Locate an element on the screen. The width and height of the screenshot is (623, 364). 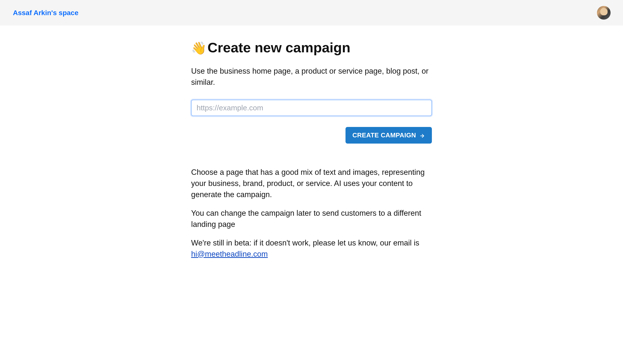
button-row: CREATE CAMPAIGN is located at coordinates (312, 135).